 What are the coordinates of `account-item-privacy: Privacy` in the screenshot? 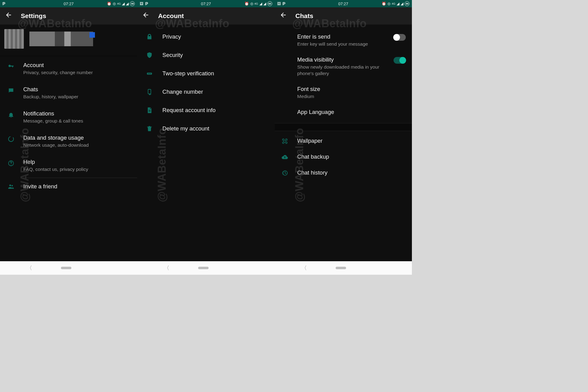 It's located at (206, 37).